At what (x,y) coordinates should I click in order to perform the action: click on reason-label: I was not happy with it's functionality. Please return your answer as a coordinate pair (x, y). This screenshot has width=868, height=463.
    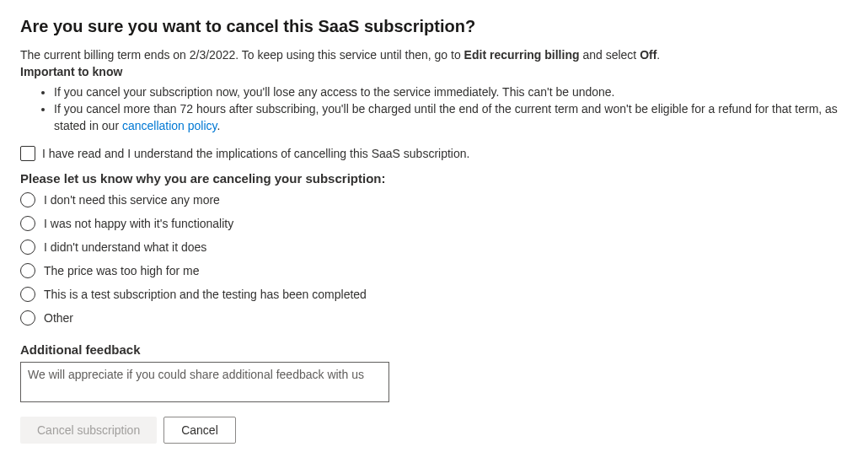
    Looking at the image, I should click on (138, 223).